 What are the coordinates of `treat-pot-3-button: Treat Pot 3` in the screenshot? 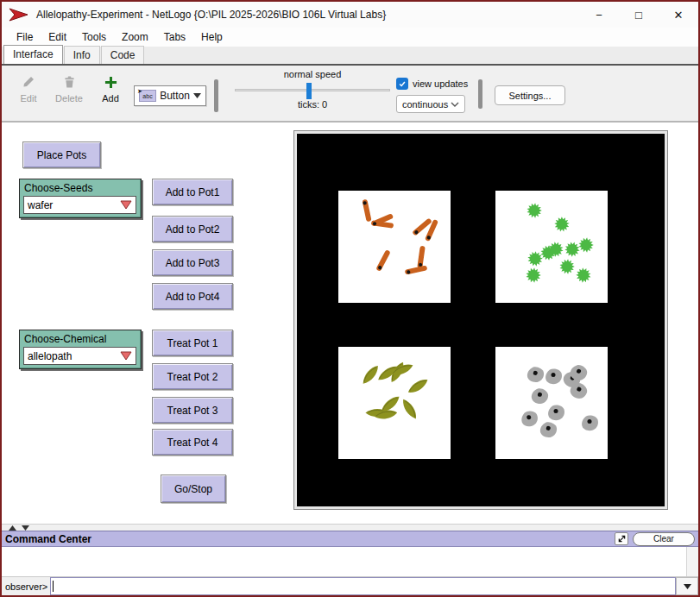 It's located at (192, 411).